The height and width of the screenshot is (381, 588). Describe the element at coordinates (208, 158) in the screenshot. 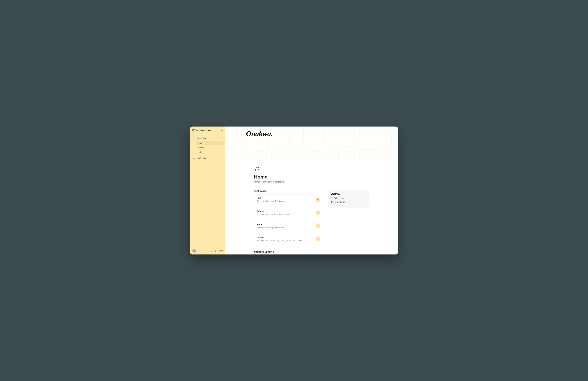

I see `nav-group-test-runs: Test Runs` at that location.